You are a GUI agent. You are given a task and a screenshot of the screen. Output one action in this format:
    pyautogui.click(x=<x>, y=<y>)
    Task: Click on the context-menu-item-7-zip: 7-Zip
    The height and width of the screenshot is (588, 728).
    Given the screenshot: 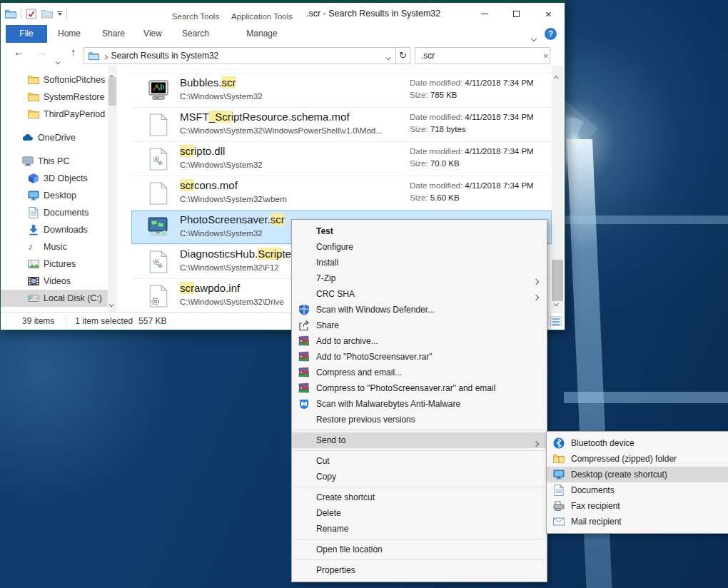 What is the action you would take?
    pyautogui.click(x=420, y=278)
    